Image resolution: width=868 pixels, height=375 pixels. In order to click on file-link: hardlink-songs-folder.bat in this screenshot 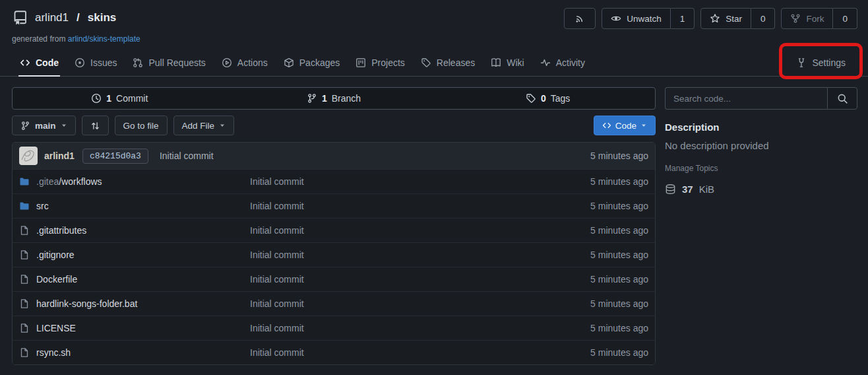, I will do `click(87, 304)`.